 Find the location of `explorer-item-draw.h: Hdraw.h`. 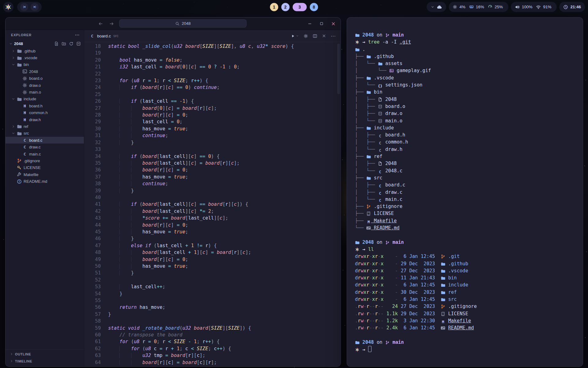

explorer-item-draw.h: Hdraw.h is located at coordinates (45, 120).